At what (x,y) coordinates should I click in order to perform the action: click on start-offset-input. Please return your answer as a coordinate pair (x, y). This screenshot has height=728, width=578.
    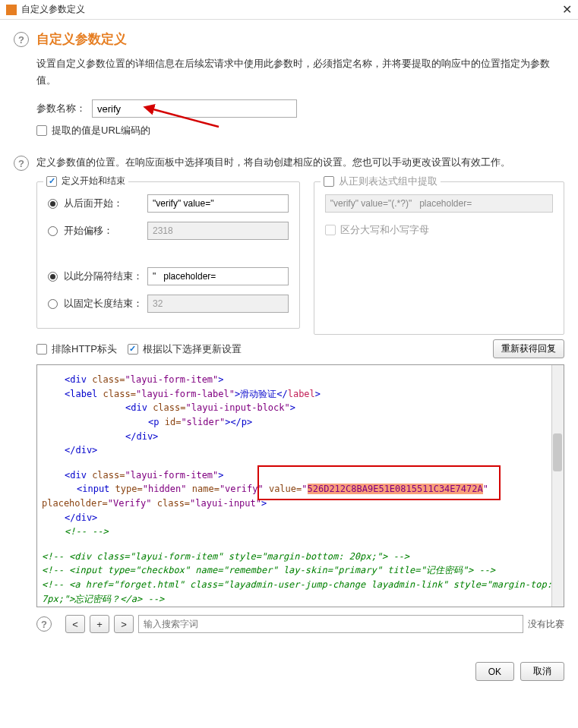
    Looking at the image, I should click on (218, 231).